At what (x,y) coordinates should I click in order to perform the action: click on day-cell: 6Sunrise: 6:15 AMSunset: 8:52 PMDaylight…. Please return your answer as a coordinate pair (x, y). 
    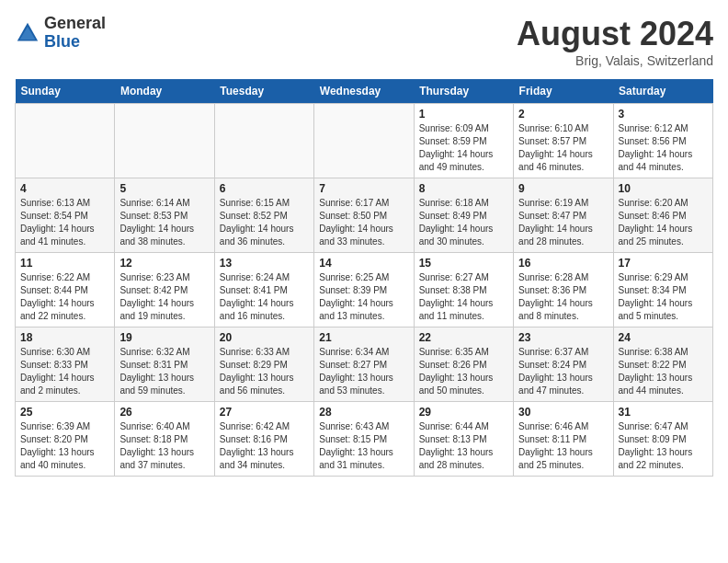
    Looking at the image, I should click on (264, 215).